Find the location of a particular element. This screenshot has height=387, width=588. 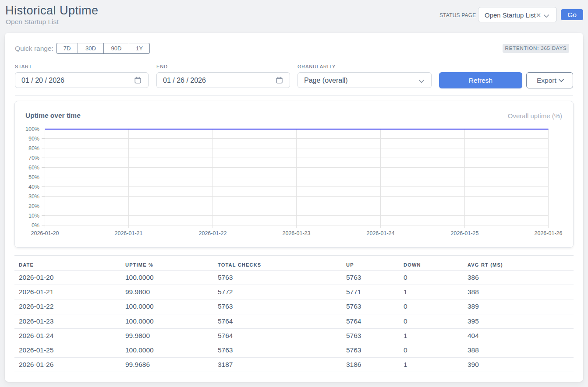

svg-text: 80% is located at coordinates (34, 148).